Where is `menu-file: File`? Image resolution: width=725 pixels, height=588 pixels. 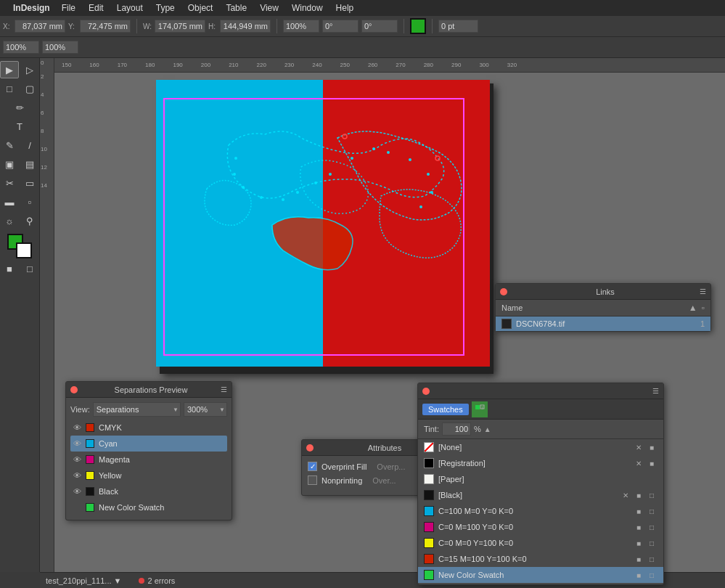 menu-file: File is located at coordinates (68, 8).